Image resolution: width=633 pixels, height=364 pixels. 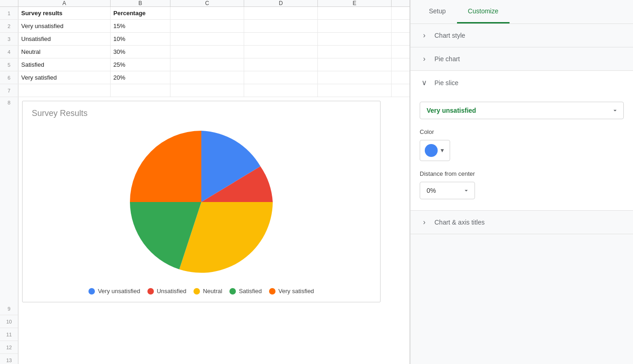 What do you see at coordinates (207, 90) in the screenshot?
I see `cell-7c` at bounding box center [207, 90].